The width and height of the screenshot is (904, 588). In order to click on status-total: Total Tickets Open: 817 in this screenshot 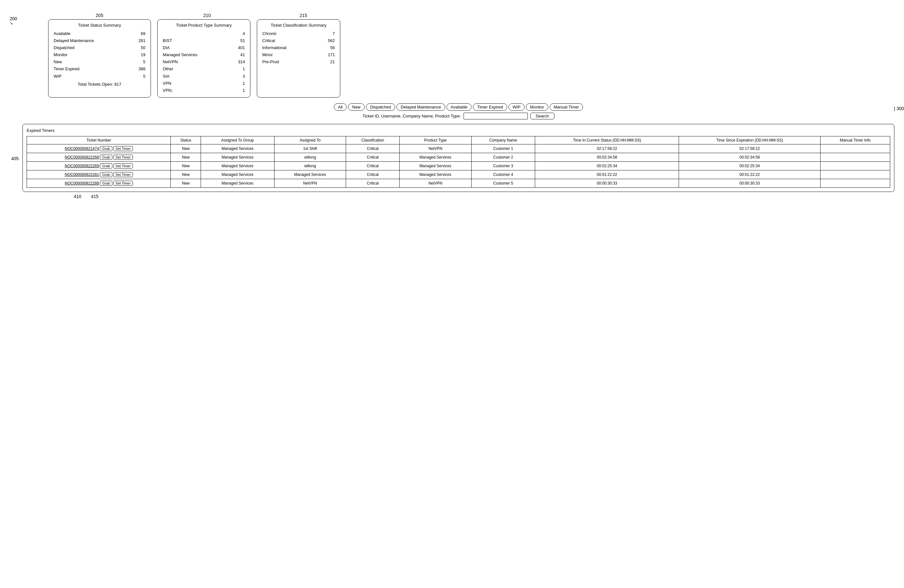, I will do `click(100, 84)`.